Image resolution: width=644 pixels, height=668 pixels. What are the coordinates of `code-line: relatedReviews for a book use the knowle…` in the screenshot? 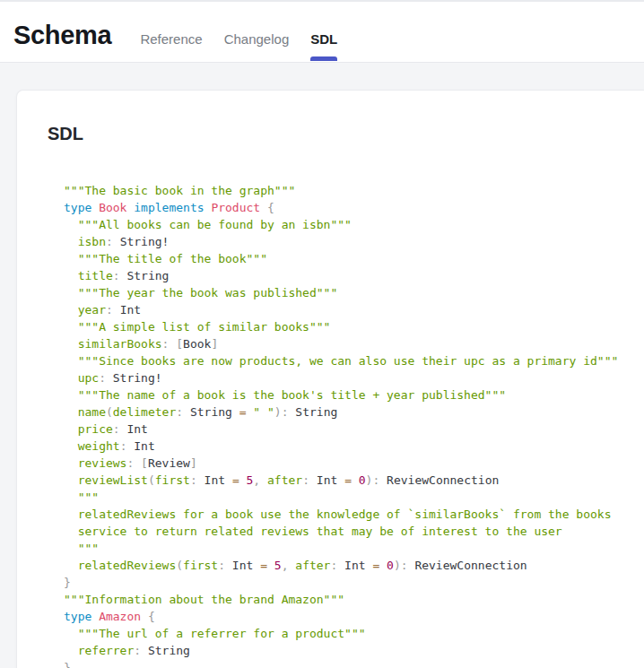 It's located at (348, 515).